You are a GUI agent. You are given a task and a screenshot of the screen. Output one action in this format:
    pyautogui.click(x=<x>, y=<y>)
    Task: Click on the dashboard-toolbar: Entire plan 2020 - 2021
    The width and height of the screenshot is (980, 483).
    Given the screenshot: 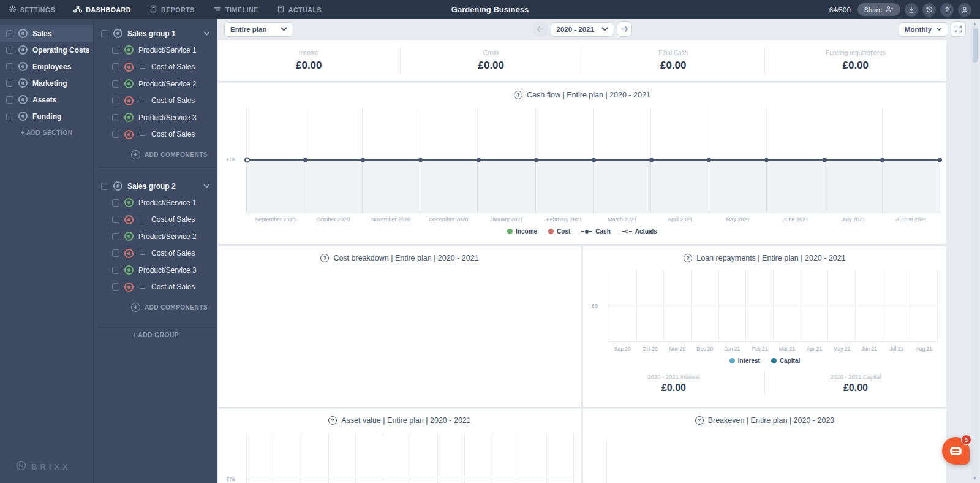 What is the action you would take?
    pyautogui.click(x=582, y=29)
    